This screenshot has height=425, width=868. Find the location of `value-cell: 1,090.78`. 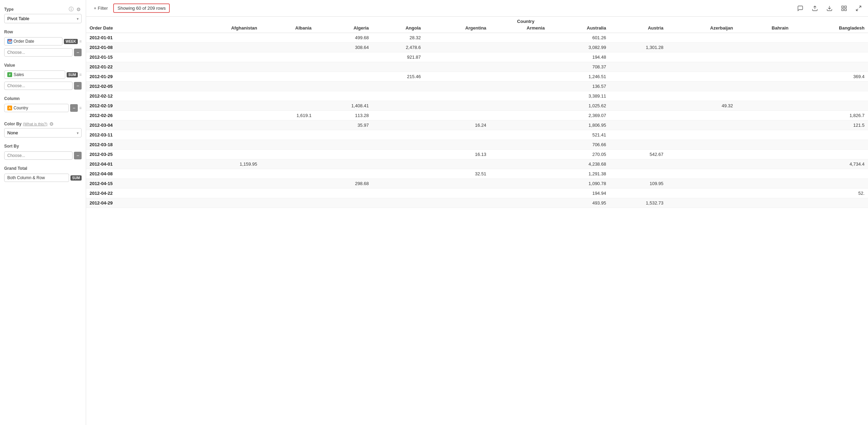

value-cell: 1,090.78 is located at coordinates (579, 184).